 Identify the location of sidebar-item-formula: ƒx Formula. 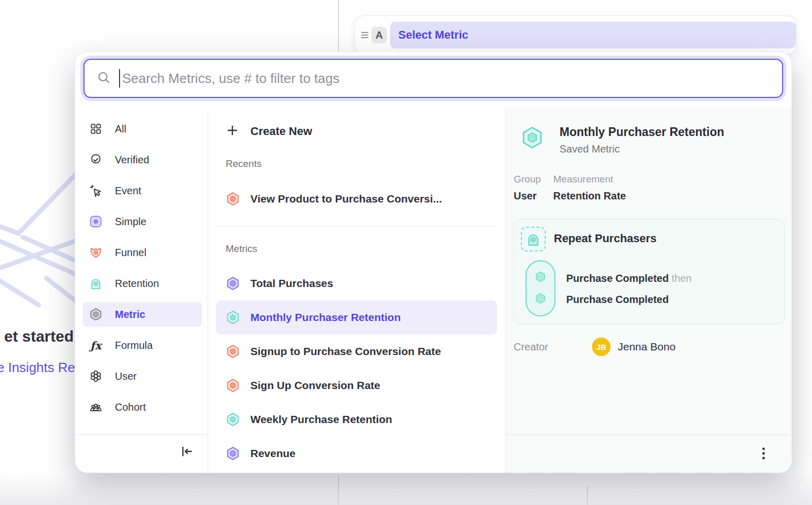
(142, 345).